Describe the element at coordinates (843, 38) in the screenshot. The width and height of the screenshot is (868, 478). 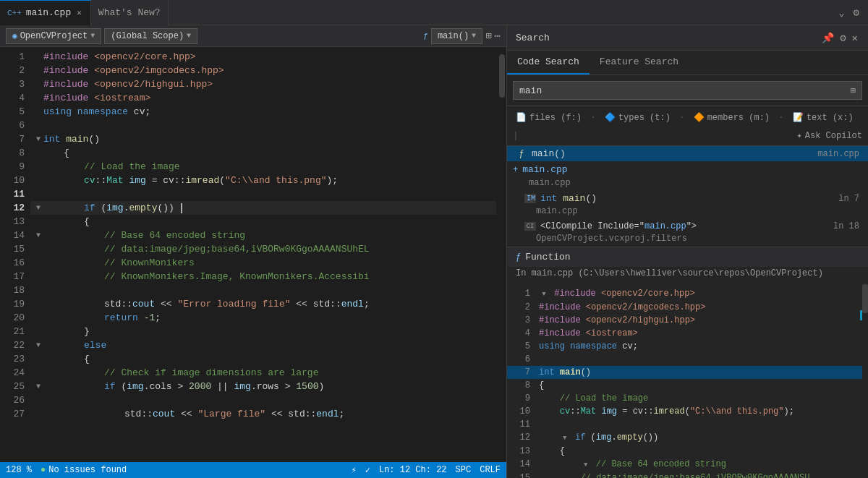
I see `search-settings-icon: ⚙` at that location.